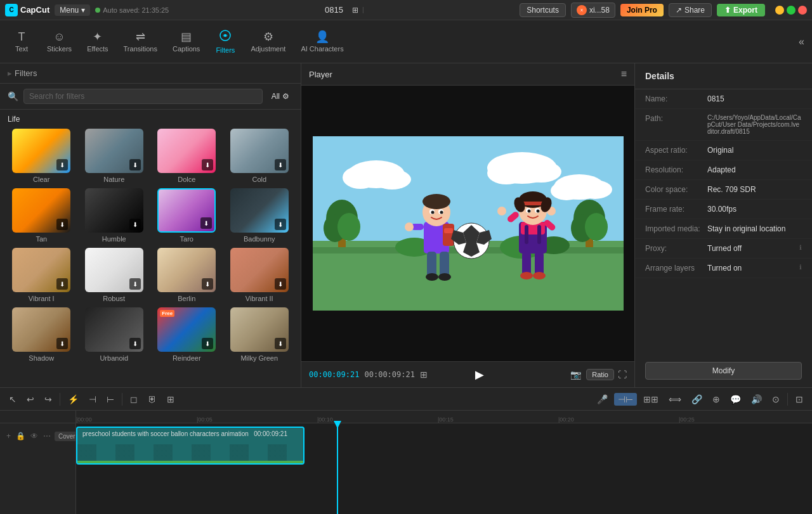 The image size is (812, 514). What do you see at coordinates (322, 42) in the screenshot?
I see `tool-ai-characters: 👤 AI Characters` at bounding box center [322, 42].